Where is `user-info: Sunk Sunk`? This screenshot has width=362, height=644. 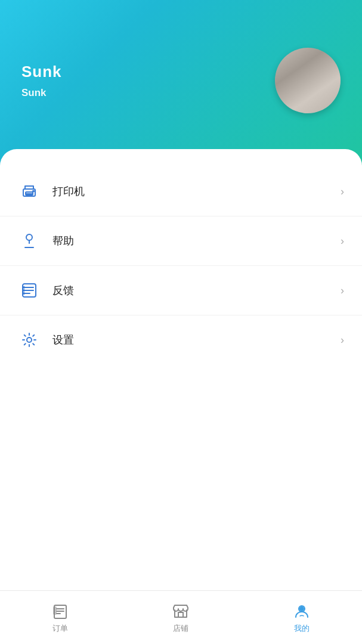
user-info: Sunk Sunk is located at coordinates (42, 81).